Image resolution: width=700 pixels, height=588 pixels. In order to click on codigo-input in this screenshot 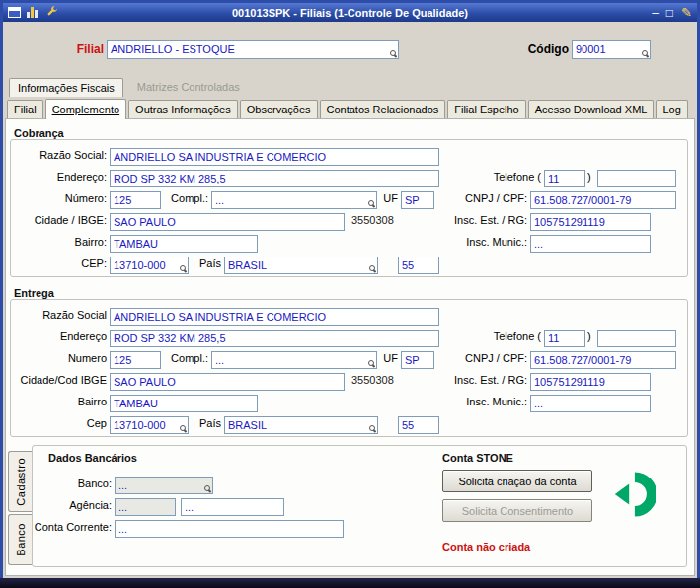, I will do `click(611, 49)`.